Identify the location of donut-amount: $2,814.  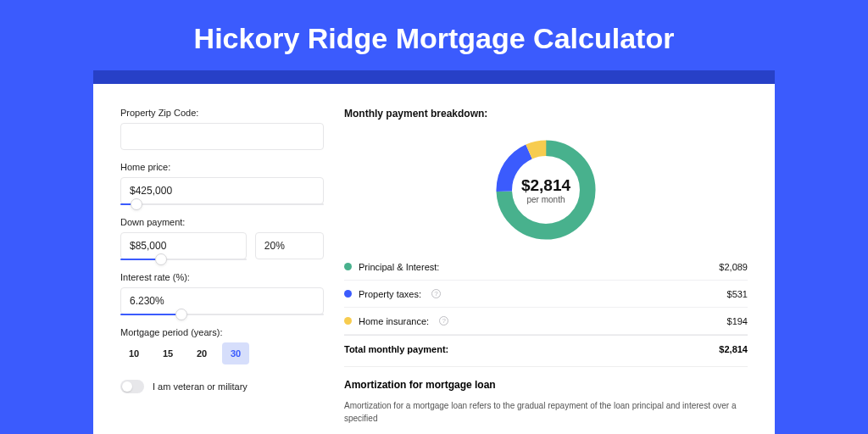
(546, 186).